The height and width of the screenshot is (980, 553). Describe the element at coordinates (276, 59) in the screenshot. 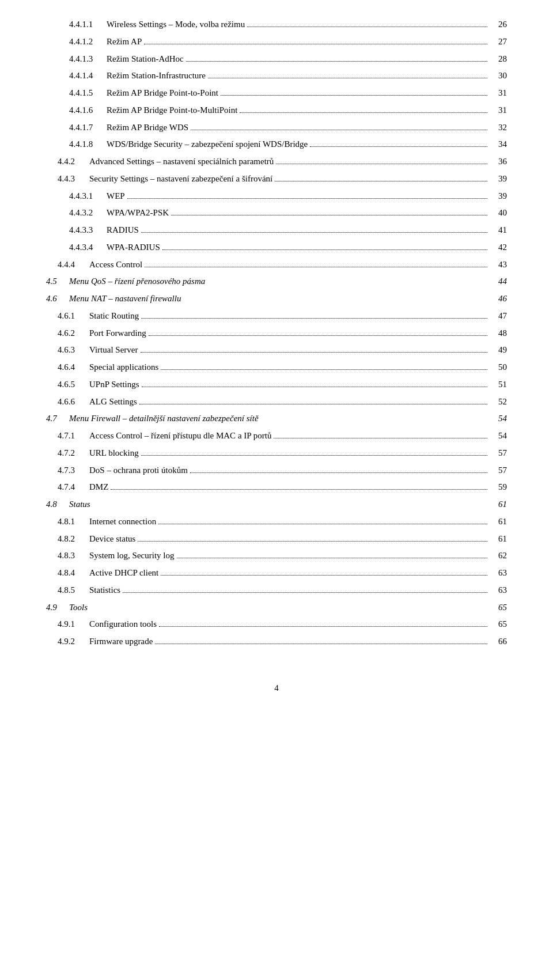

I see `toc-row: 4.4.1.3Režim Station-AdHoc28` at that location.